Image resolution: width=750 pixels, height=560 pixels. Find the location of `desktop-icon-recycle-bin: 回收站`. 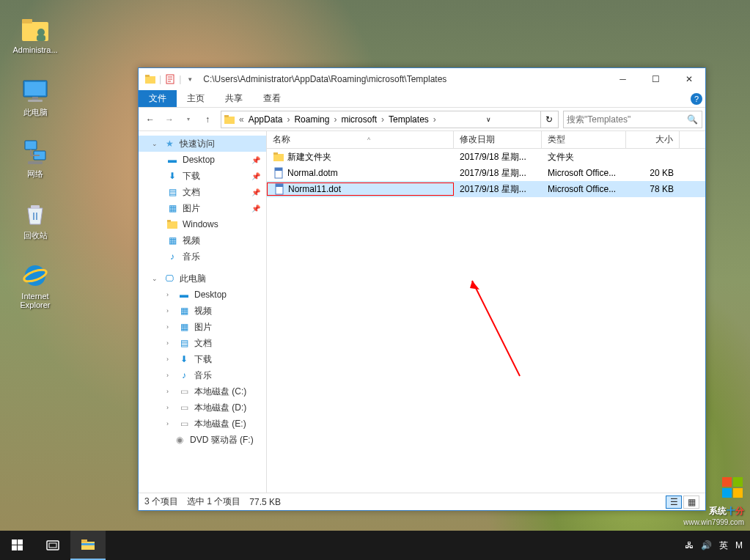

desktop-icon-recycle-bin: 回收站 is located at coordinates (35, 225).